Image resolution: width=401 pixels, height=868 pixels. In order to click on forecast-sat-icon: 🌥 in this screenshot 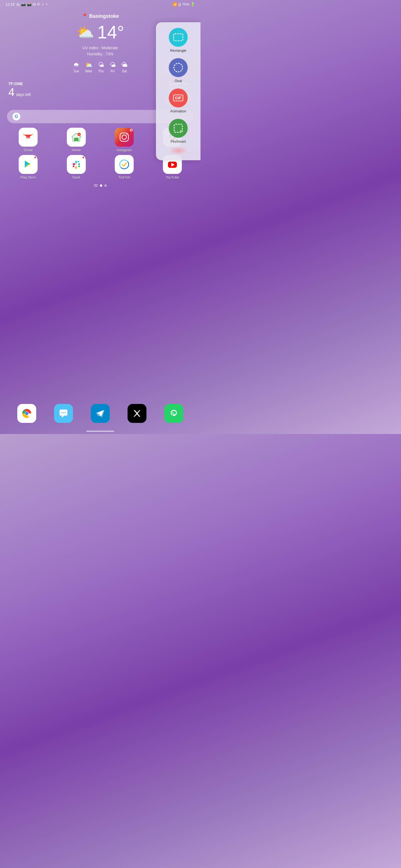, I will do `click(124, 65)`.